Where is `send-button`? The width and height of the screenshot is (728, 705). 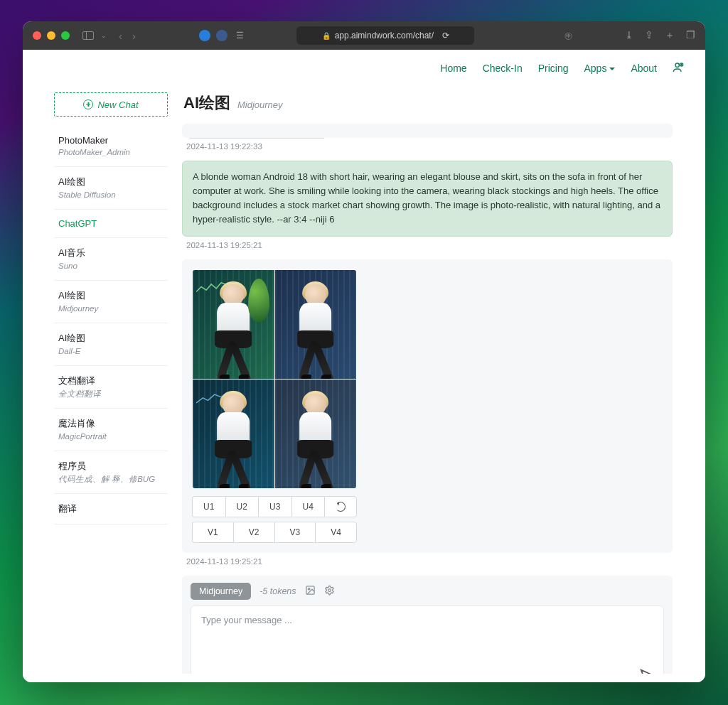
send-button is located at coordinates (647, 671).